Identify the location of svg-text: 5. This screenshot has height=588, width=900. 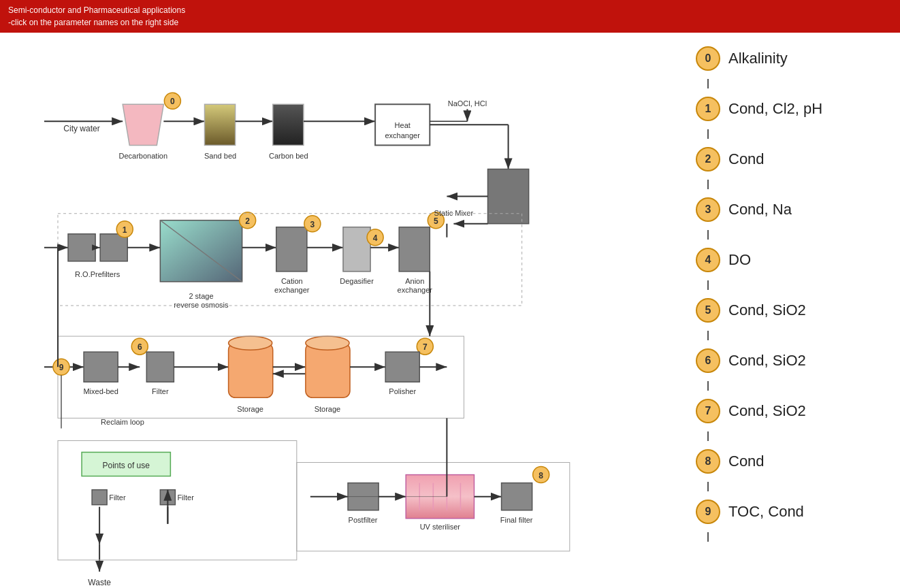
(436, 221).